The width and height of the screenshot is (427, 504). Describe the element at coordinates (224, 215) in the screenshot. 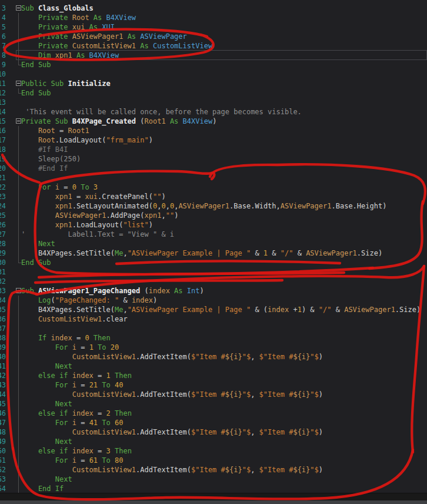

I see `code-text: ASViewPager1.AddPage(xpn1,"")` at that location.